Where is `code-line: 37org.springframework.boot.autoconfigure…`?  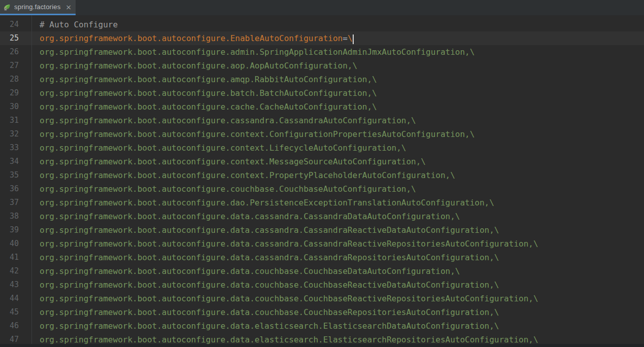
code-line: 37org.springframework.boot.autoconfigure… is located at coordinates (322, 203).